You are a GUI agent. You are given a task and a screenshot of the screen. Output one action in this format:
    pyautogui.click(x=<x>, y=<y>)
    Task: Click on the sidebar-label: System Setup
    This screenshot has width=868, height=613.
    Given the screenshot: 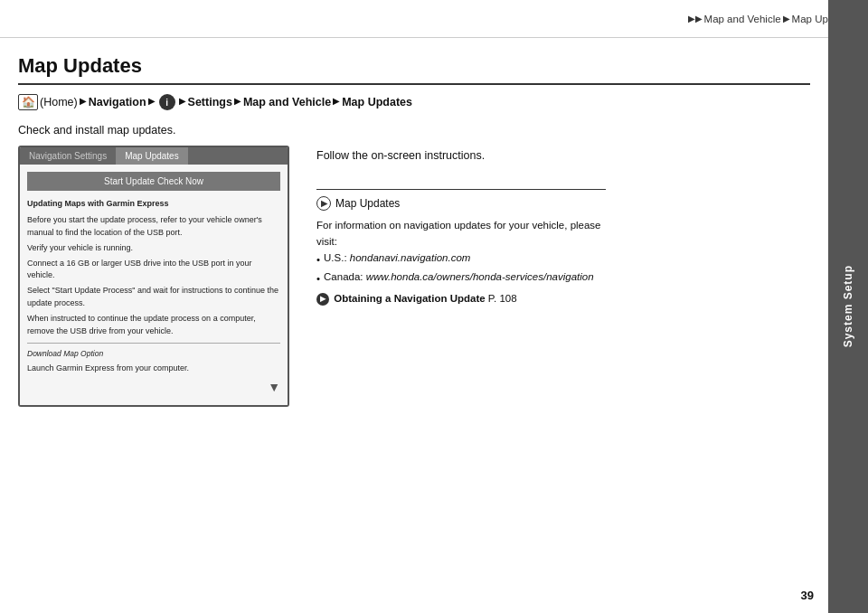 What is the action you would take?
    pyautogui.click(x=848, y=306)
    